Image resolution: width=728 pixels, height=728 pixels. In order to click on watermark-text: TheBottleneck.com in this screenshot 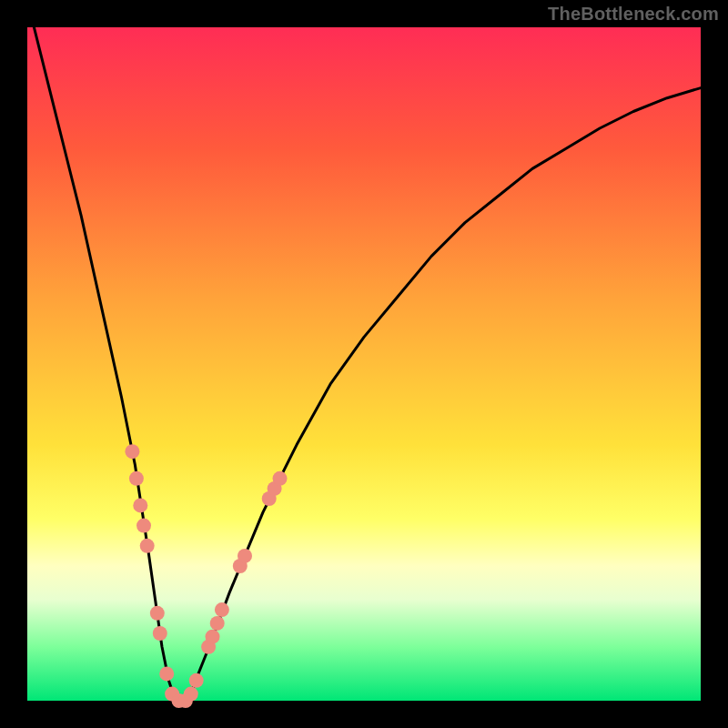, I will do `click(633, 15)`.